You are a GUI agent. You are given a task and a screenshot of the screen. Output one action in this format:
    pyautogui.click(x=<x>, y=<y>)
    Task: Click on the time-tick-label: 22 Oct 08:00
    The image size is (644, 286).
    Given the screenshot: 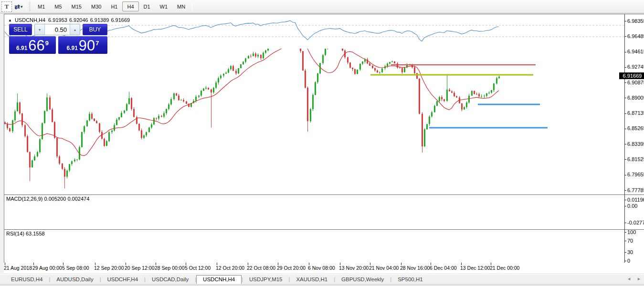 What is the action you would take?
    pyautogui.click(x=261, y=268)
    